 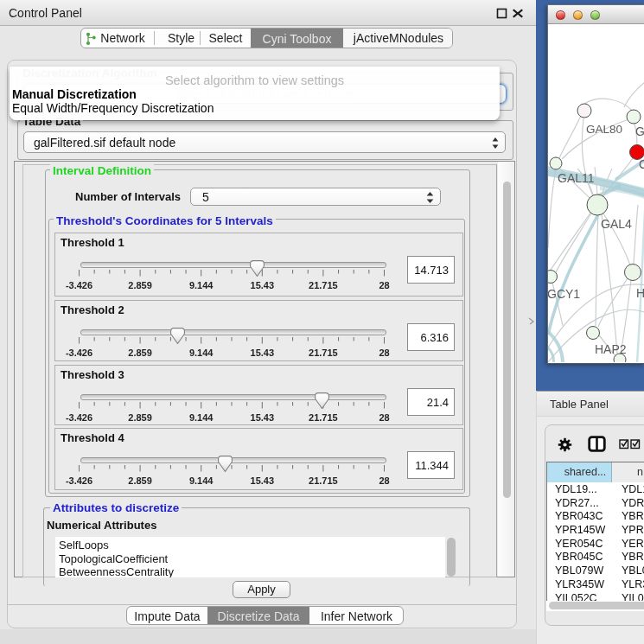 I want to click on svg-text: GAL80, so click(x=604, y=130).